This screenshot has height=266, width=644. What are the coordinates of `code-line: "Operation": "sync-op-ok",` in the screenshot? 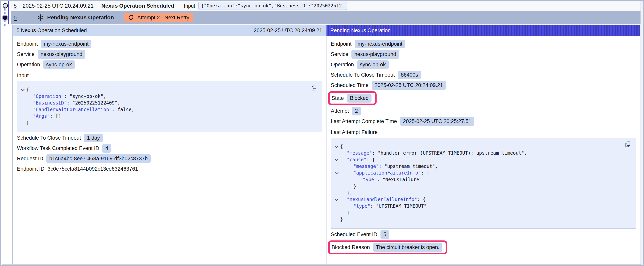 It's located at (168, 96).